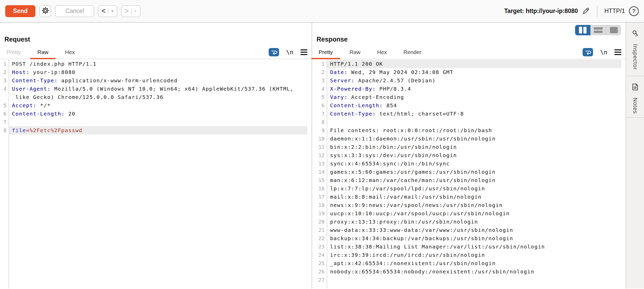 The width and height of the screenshot is (644, 289). What do you see at coordinates (469, 155) in the screenshot?
I see `editor-row: 12sys:x:3:3:sys:/dev:/usr/sbin/nologin` at bounding box center [469, 155].